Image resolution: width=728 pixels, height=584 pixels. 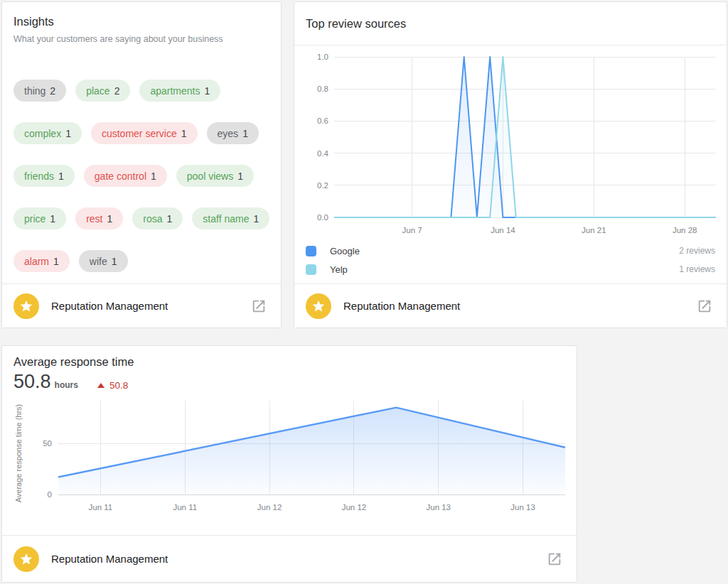 What do you see at coordinates (355, 24) in the screenshot?
I see `review-sources-title: Top review sources` at bounding box center [355, 24].